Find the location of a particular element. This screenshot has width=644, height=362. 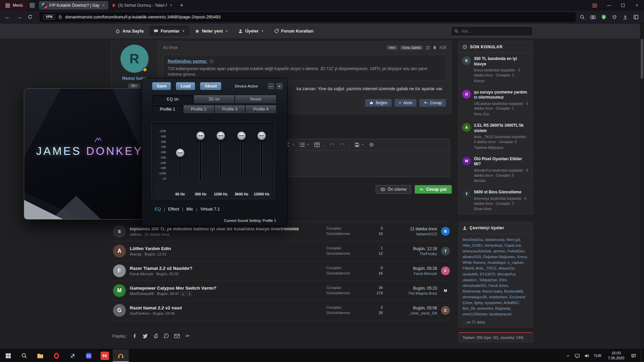

nav-rules: Forum Kuralları is located at coordinates (294, 31).